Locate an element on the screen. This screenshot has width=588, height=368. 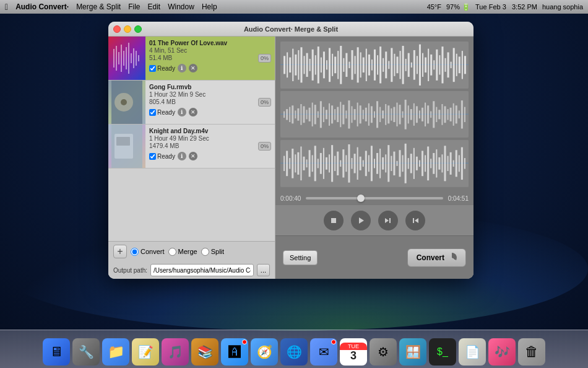
timeline-slider is located at coordinates (374, 198).